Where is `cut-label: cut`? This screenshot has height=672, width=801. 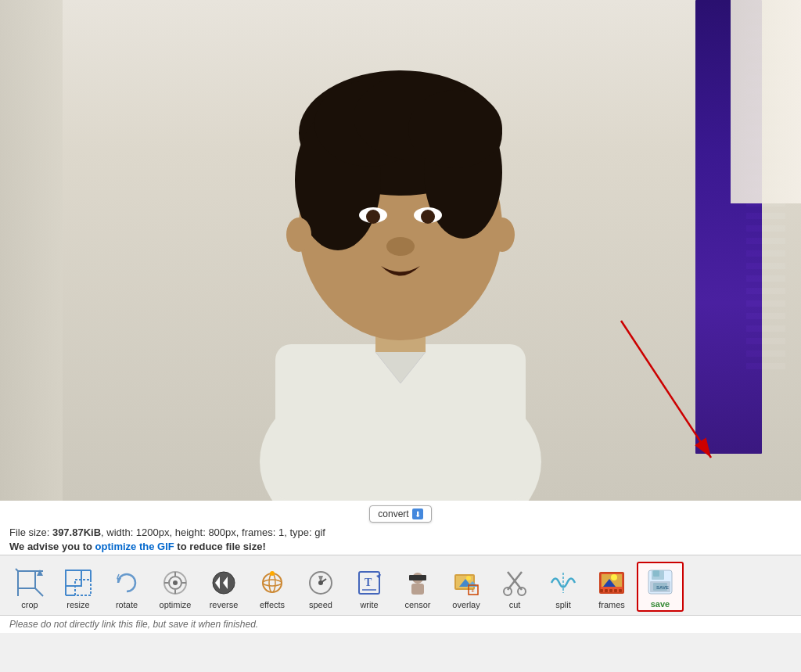
cut-label: cut is located at coordinates (515, 605).